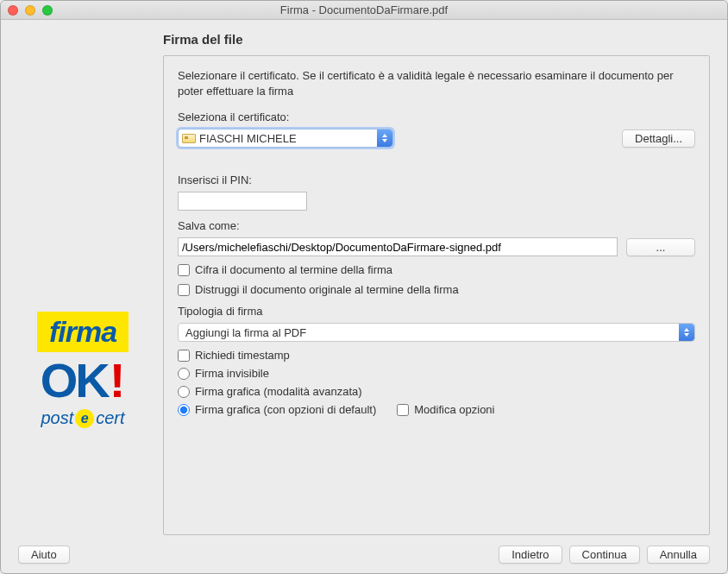  Describe the element at coordinates (184, 270) in the screenshot. I see `encrypt-checkbox` at that location.